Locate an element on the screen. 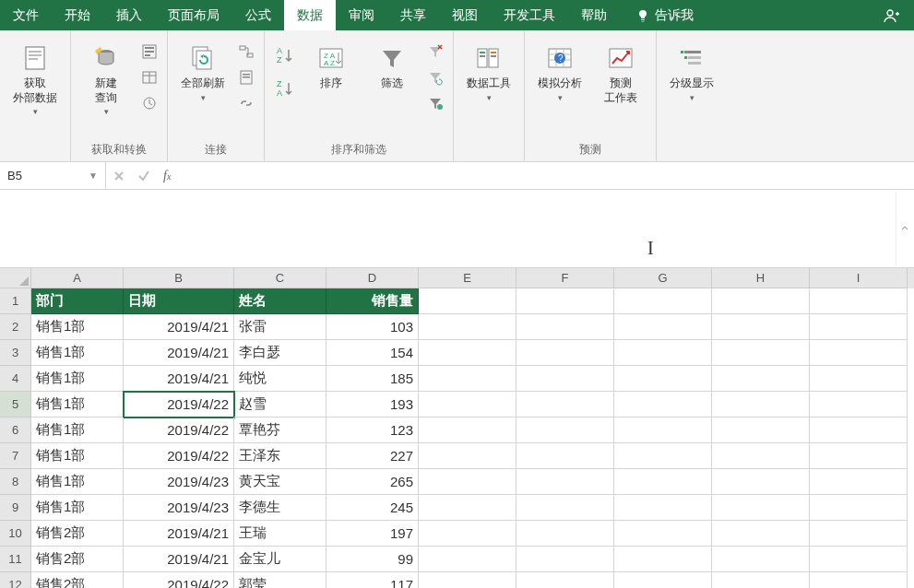 This screenshot has width=914, height=588. data-cell: 2019/4/23 is located at coordinates (179, 482).